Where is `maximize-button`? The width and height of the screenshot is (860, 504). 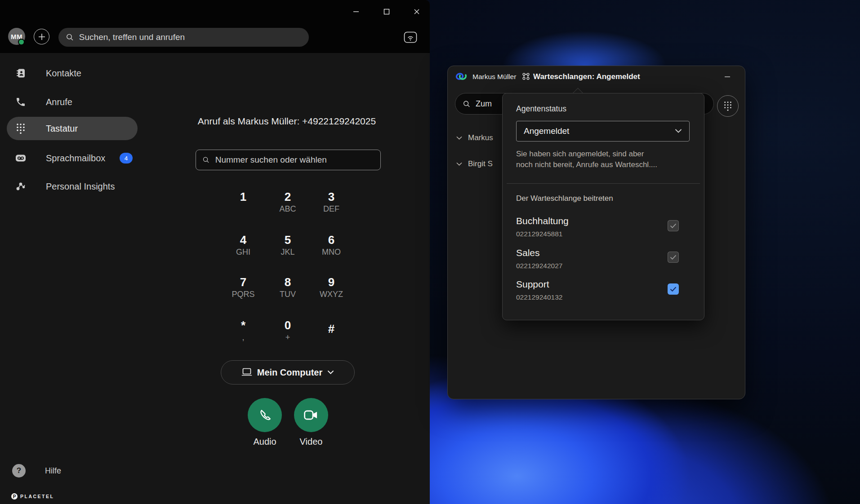 maximize-button is located at coordinates (387, 12).